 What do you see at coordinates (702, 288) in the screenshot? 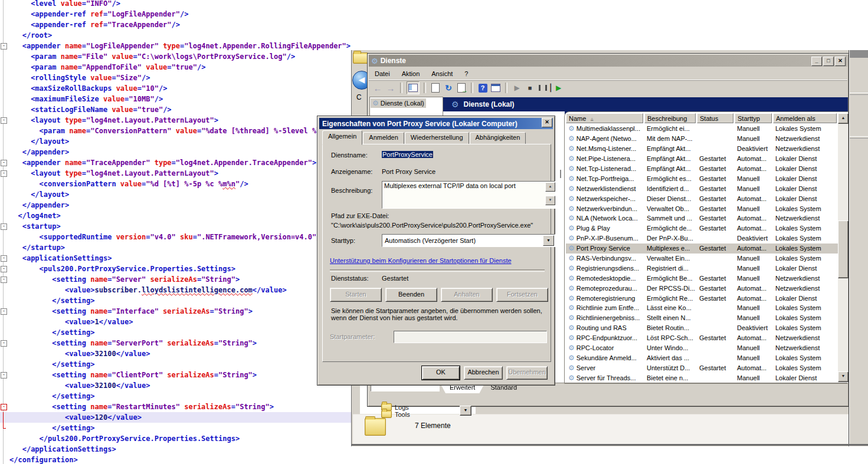
I see `table-row: ⚙Remoteprozedurau... Der RPCSS-Di... Ges…` at bounding box center [702, 288].